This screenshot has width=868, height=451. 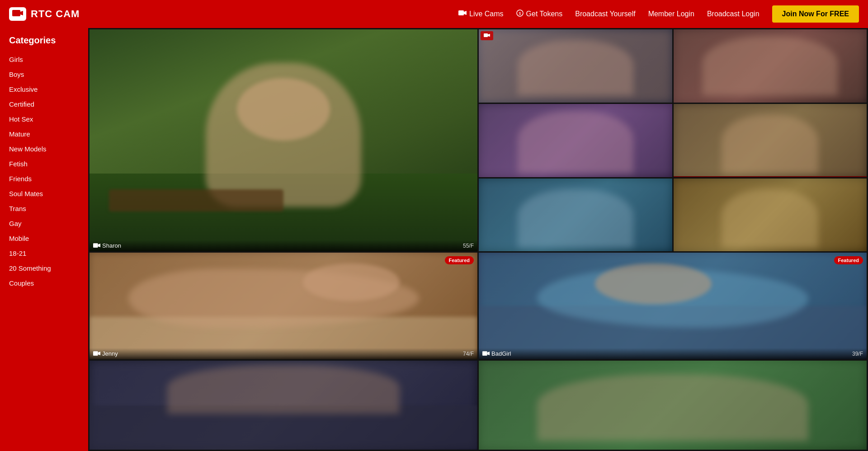 What do you see at coordinates (44, 74) in the screenshot?
I see `sidebar-item-boys: Boys` at bounding box center [44, 74].